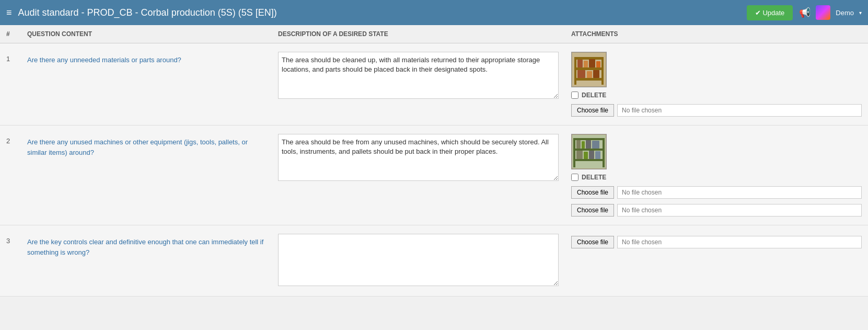 Image resolution: width=868 pixels, height=330 pixels. What do you see at coordinates (716, 241) in the screenshot?
I see `row-attachments: Choose file No file chosen` at bounding box center [716, 241].